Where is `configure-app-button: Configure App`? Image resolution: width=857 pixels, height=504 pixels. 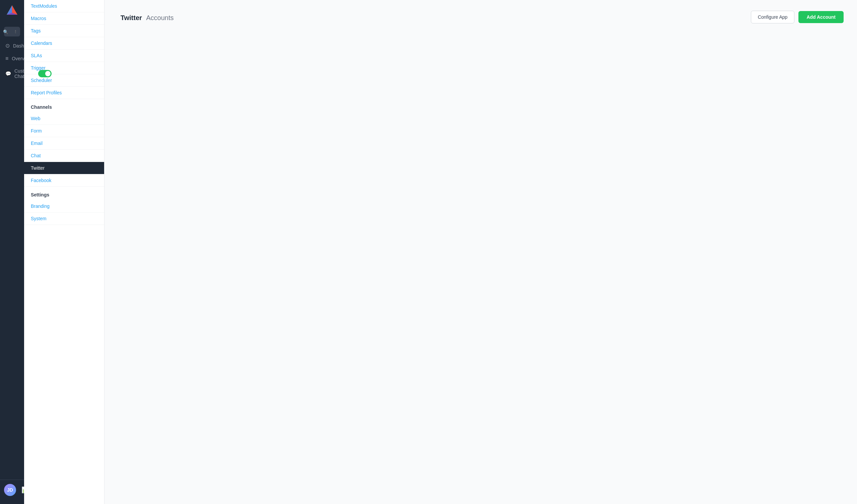 configure-app-button: Configure App is located at coordinates (773, 17).